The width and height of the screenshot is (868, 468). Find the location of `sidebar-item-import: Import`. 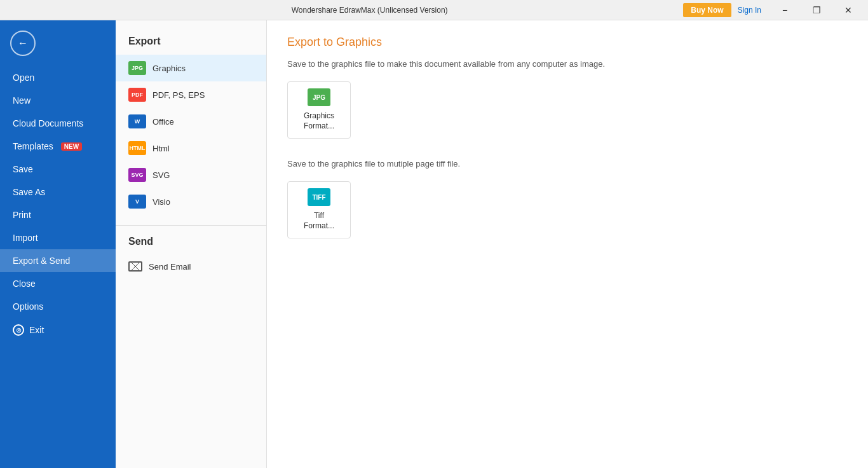

sidebar-item-import: Import is located at coordinates (58, 238).